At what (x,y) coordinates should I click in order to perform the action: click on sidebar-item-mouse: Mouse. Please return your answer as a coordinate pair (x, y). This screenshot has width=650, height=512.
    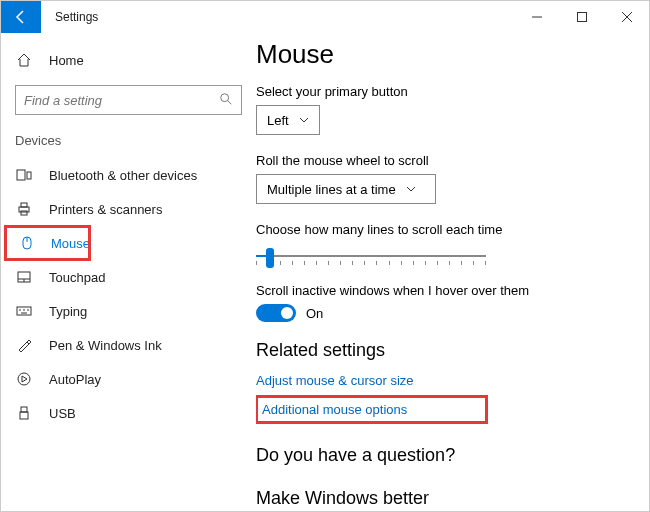
    Looking at the image, I should click on (48, 243).